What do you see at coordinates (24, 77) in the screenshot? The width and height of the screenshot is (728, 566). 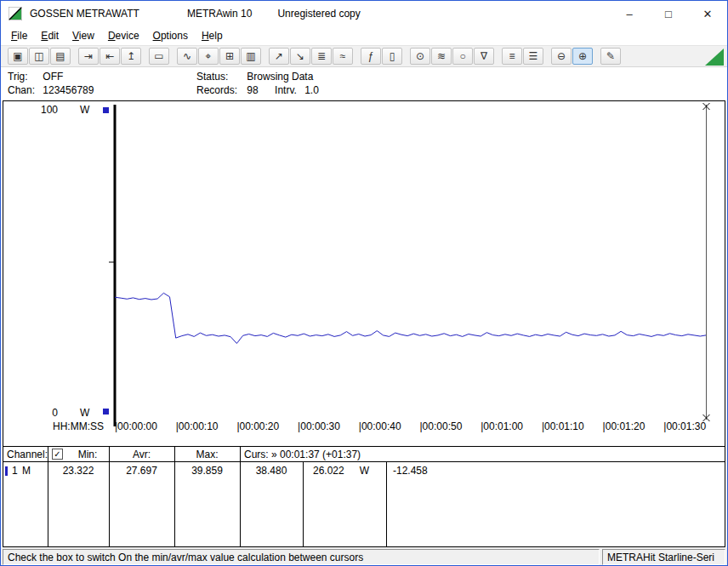 I see `trigger-label: Trig:` at bounding box center [24, 77].